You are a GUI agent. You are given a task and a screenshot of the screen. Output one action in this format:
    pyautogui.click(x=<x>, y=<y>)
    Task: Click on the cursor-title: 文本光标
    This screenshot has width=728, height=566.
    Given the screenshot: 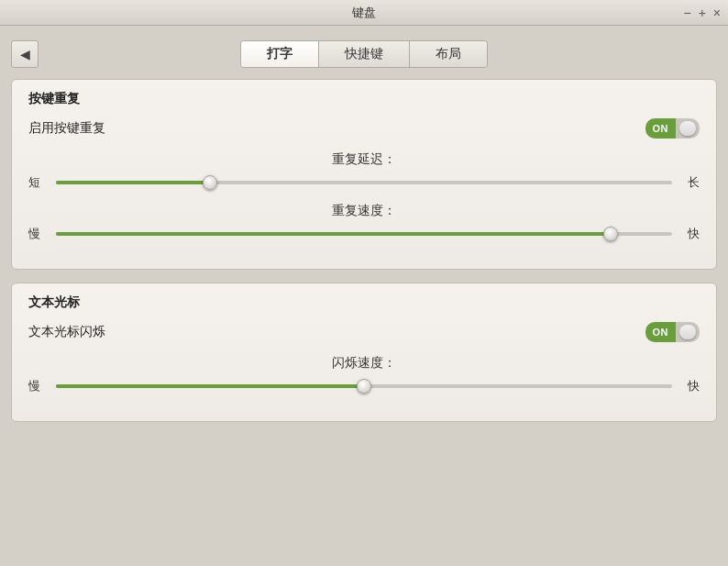 What is the action you would take?
    pyautogui.click(x=364, y=303)
    